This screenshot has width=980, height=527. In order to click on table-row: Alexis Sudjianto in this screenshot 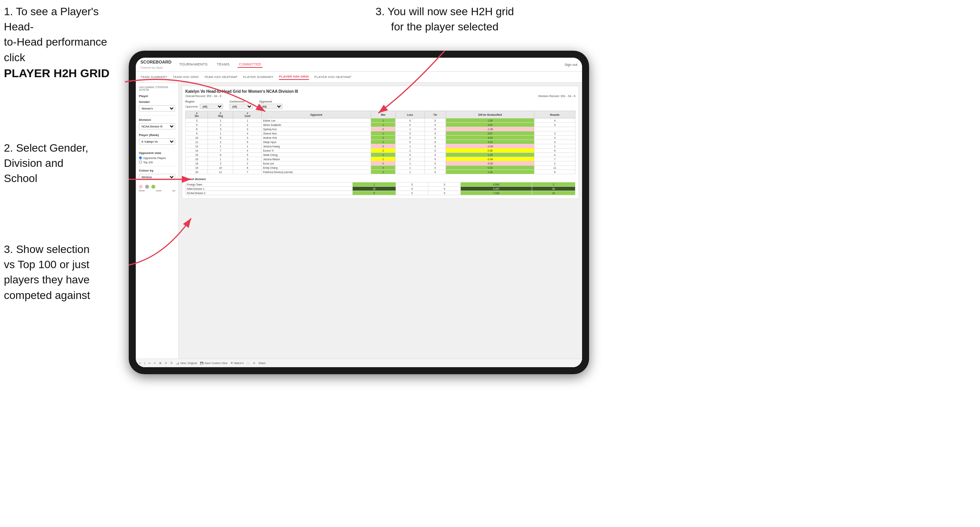, I will do `click(316, 125)`.